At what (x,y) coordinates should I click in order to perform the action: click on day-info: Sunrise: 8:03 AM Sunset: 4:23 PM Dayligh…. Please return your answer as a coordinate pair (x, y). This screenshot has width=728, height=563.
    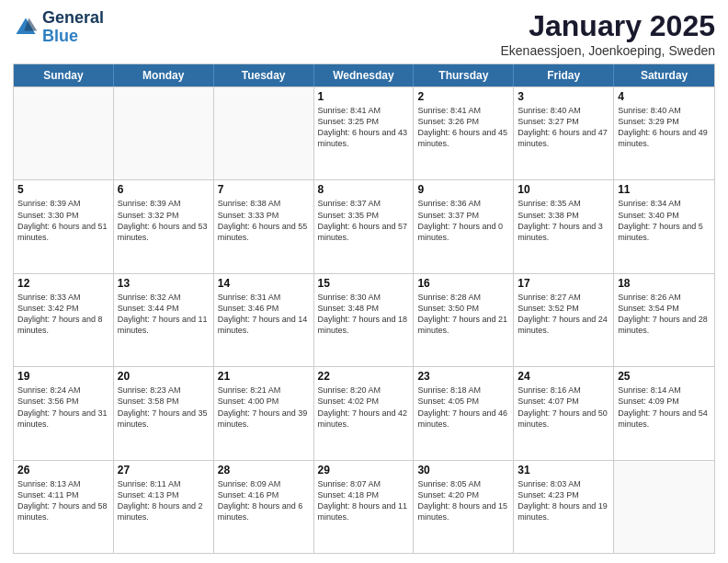
    Looking at the image, I should click on (563, 500).